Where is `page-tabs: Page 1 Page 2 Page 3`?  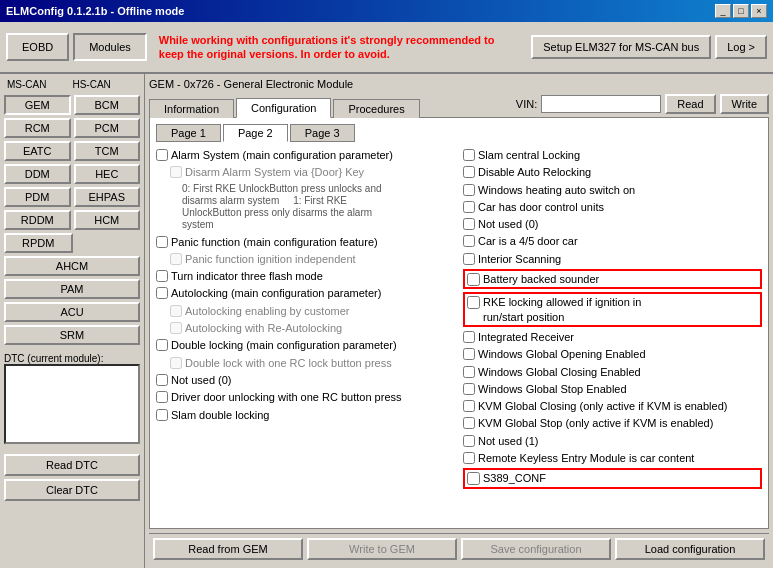
page-tabs: Page 1 Page 2 Page 3 is located at coordinates (459, 133).